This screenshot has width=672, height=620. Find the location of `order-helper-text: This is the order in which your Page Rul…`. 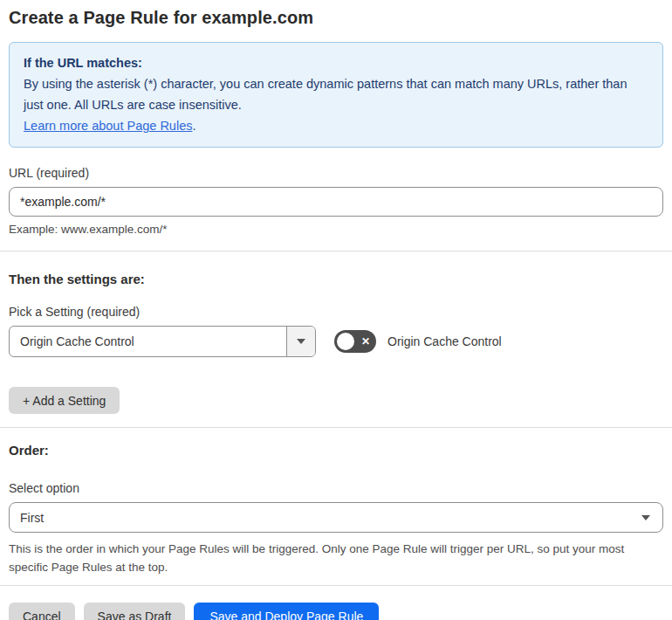

order-helper-text: This is the order in which your Page Rul… is located at coordinates (336, 558).